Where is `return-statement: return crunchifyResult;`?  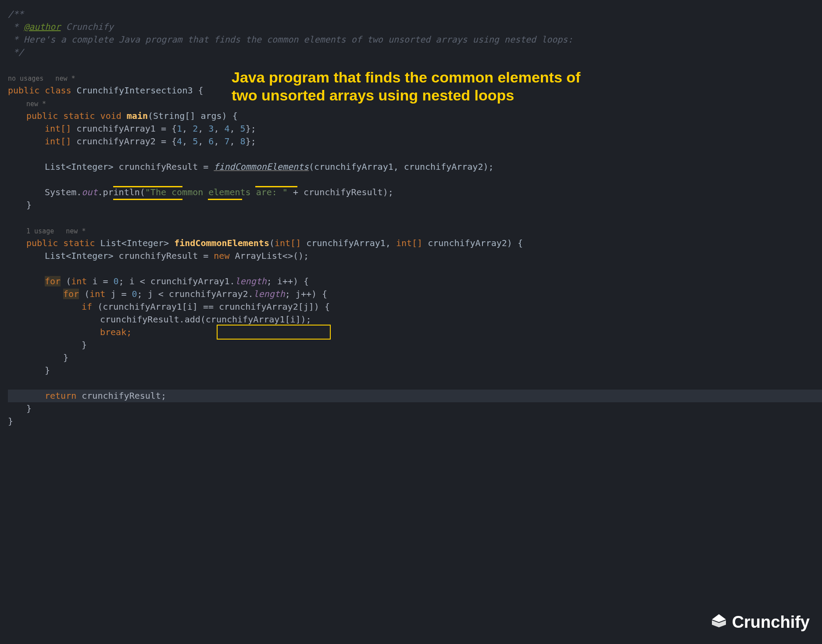
return-statement: return crunchifyResult; is located at coordinates (415, 396).